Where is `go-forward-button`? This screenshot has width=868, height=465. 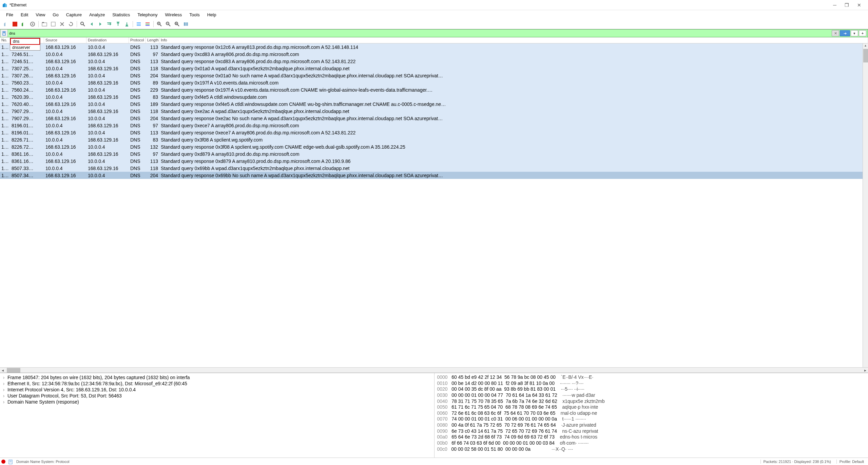 go-forward-button is located at coordinates (100, 24).